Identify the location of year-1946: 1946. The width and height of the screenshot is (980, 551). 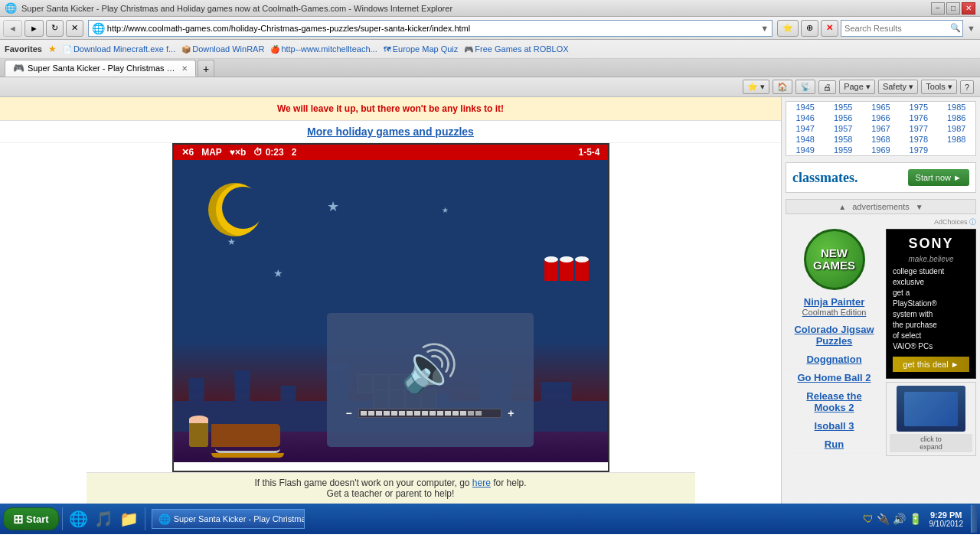
(805, 118).